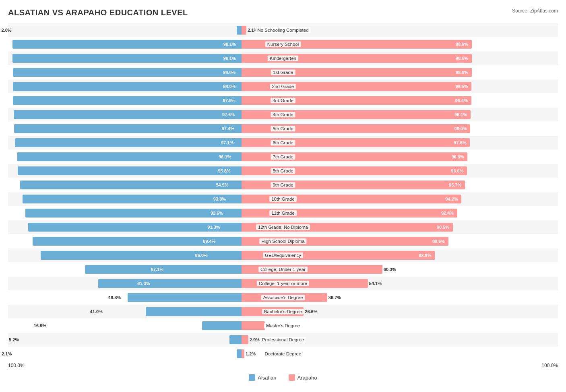  I want to click on bar-row: 61.3%College, 1 year or more54.1%, so click(283, 283).